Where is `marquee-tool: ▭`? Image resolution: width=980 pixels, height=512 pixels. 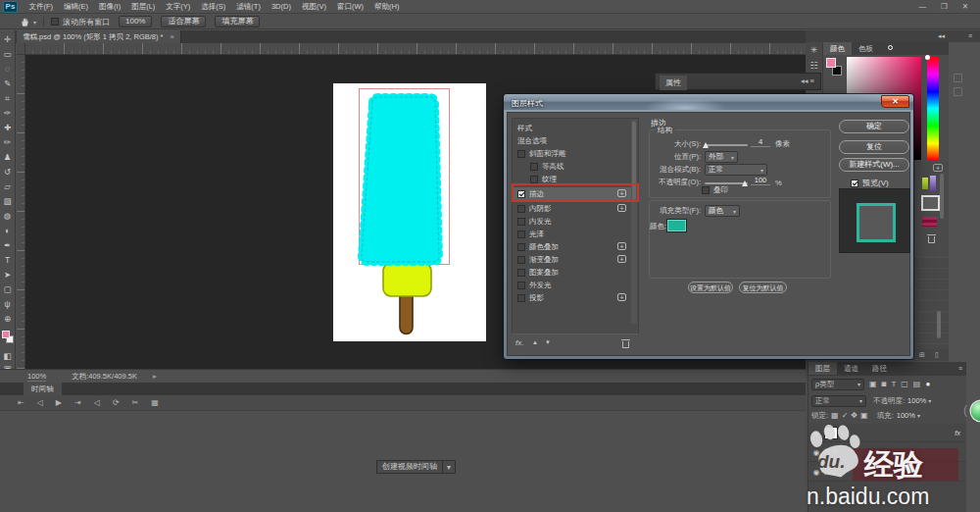 marquee-tool: ▭ is located at coordinates (8, 55).